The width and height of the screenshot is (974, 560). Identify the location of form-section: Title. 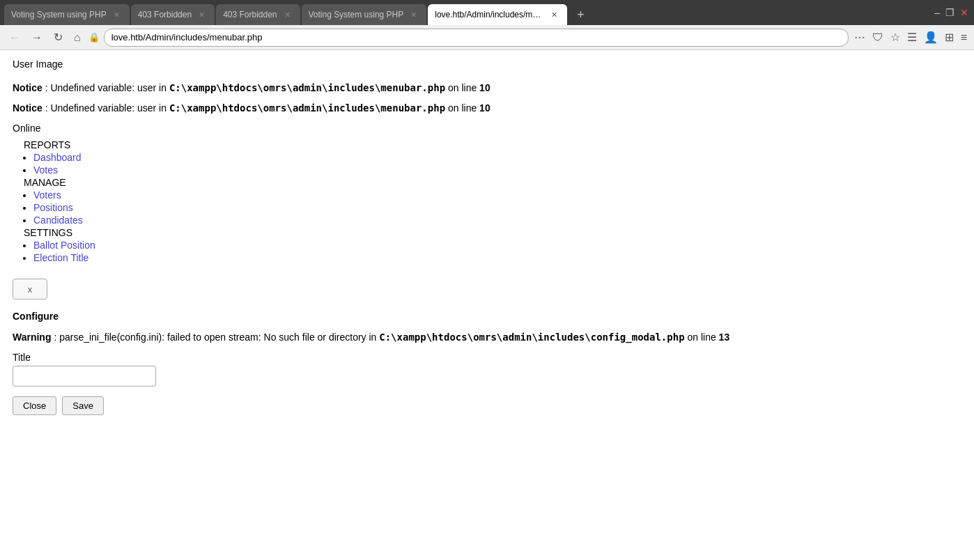
(487, 369).